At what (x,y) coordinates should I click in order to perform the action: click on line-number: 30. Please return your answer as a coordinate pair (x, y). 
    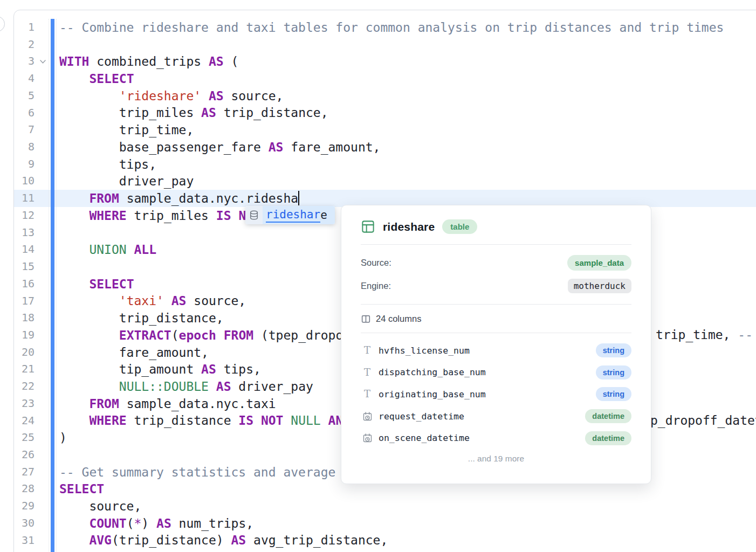
    Looking at the image, I should click on (25, 523).